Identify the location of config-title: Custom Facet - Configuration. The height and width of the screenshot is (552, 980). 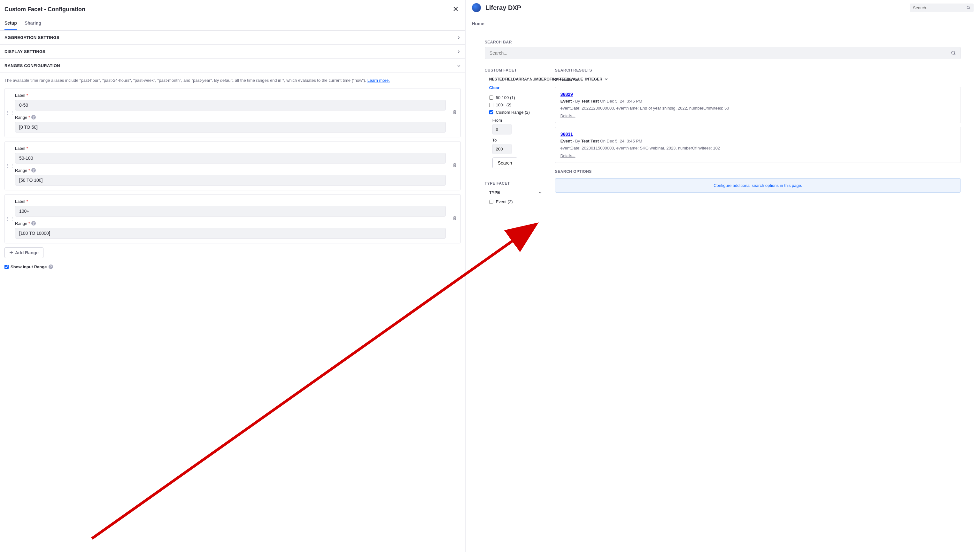
(45, 10).